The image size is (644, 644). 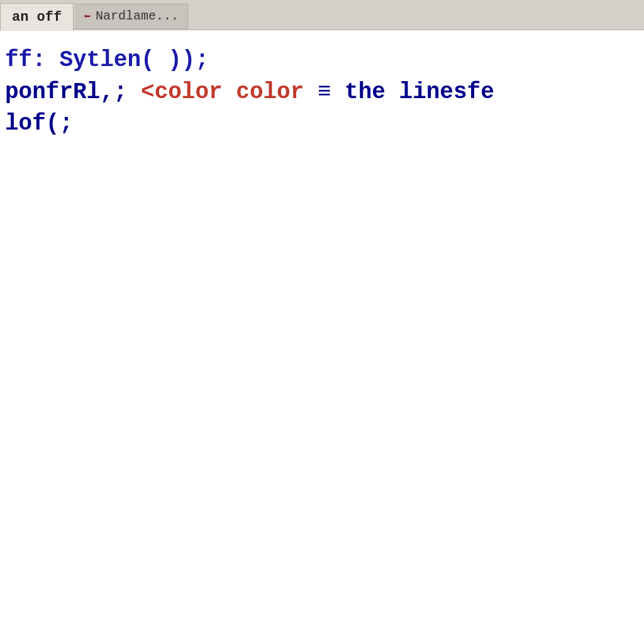 I want to click on code-text-2c: ≡ the linesfe, so click(x=399, y=92).